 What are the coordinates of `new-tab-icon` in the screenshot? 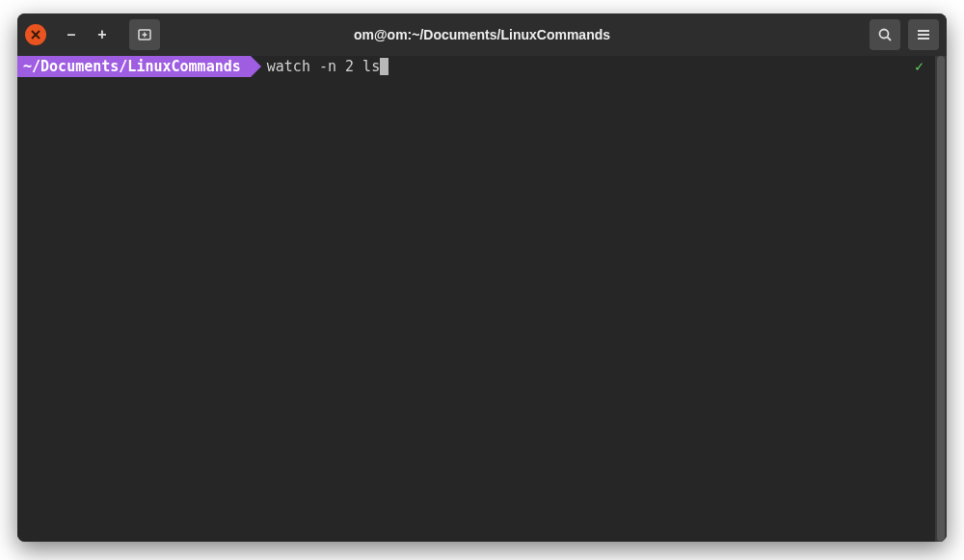 It's located at (145, 35).